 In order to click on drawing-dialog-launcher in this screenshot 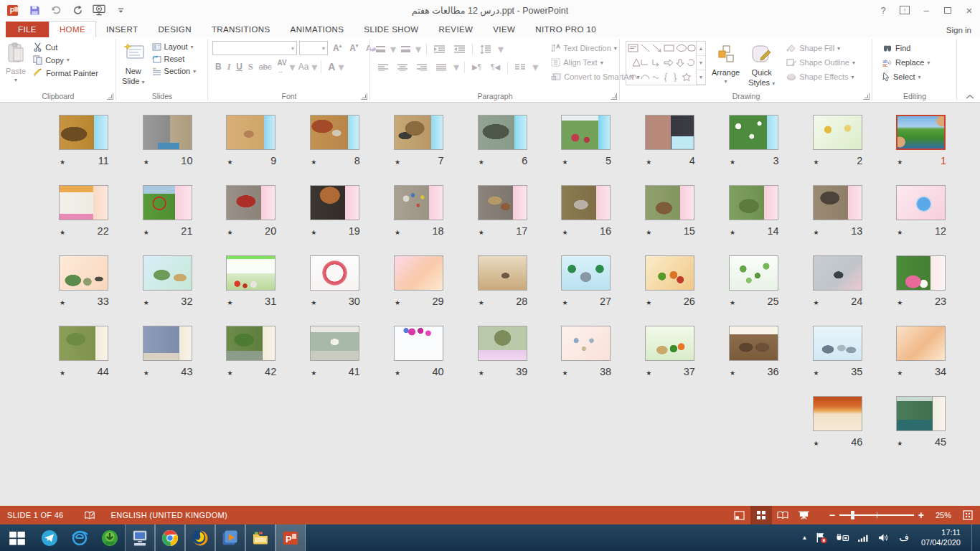, I will do `click(867, 96)`.